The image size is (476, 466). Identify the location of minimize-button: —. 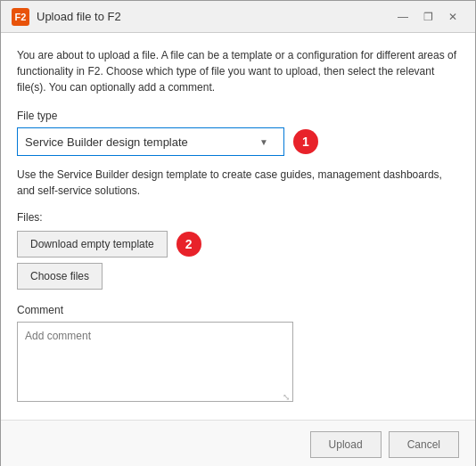
(403, 17).